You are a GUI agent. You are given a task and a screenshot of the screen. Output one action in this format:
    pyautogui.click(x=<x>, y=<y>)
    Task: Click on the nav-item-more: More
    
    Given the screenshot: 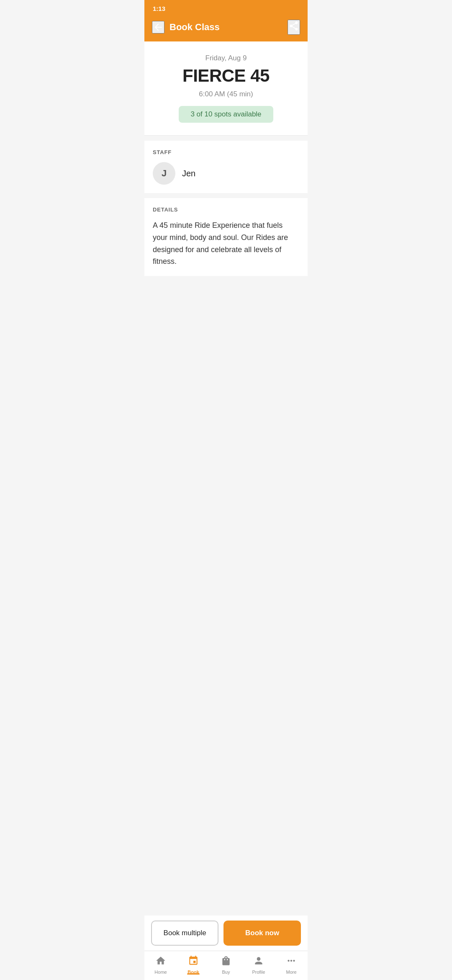 What is the action you would take?
    pyautogui.click(x=291, y=965)
    